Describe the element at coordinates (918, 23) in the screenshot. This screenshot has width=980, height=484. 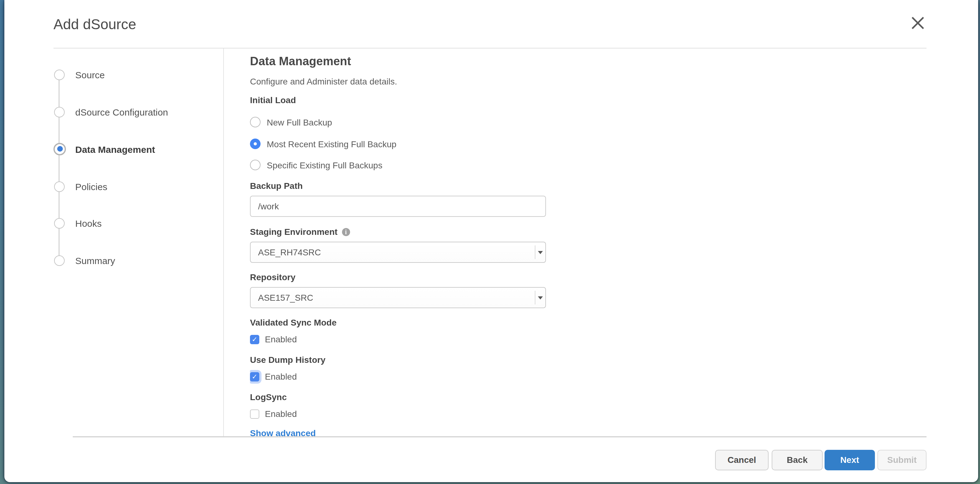
I see `close-button` at that location.